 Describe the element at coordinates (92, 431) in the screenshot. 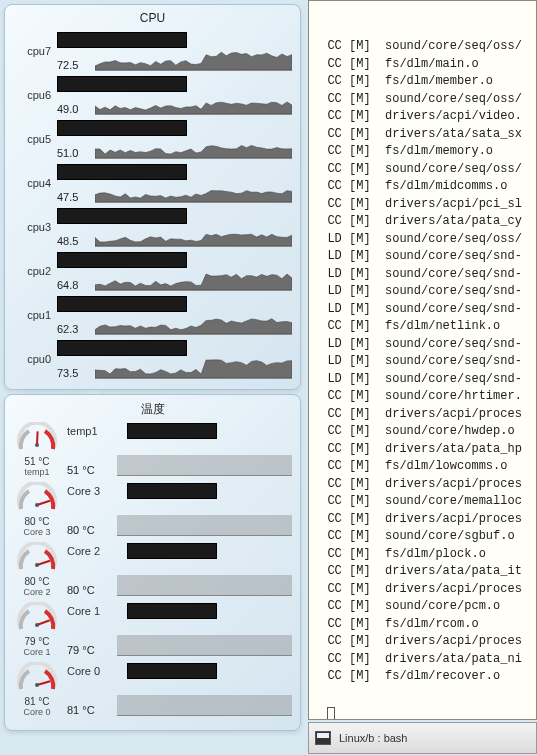

I see `temperature-sensor-name: temp1` at that location.